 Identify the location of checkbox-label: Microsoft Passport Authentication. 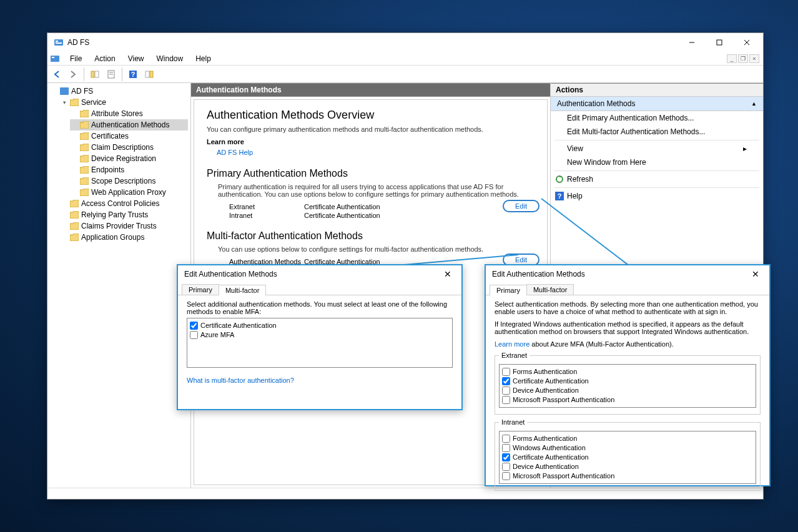
(563, 400).